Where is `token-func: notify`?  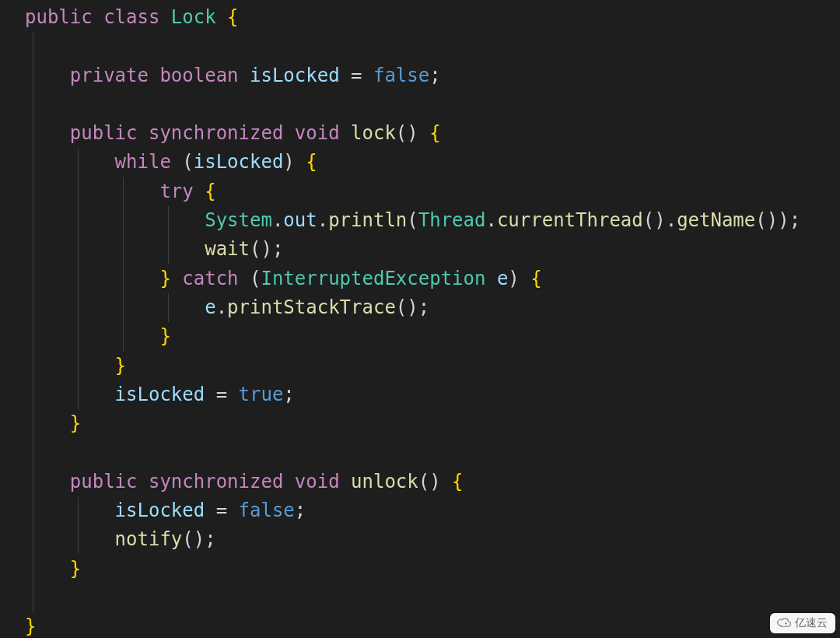
token-func: notify is located at coordinates (149, 539).